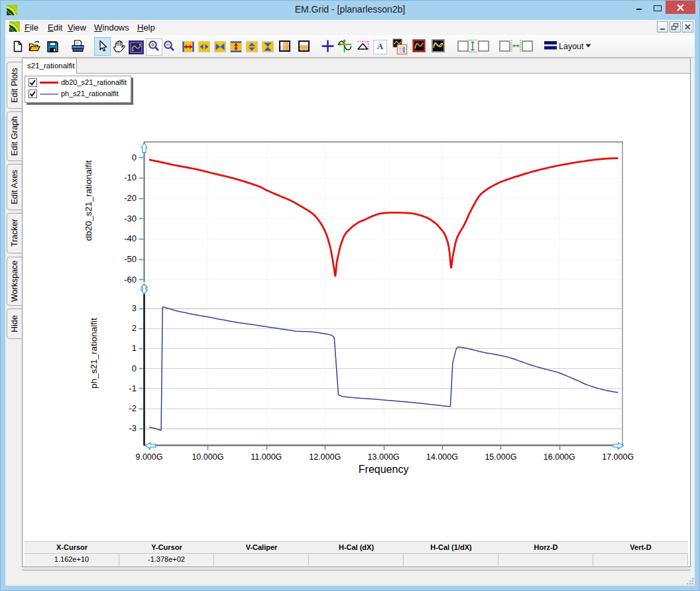 Image resolution: width=700 pixels, height=591 pixels. Describe the element at coordinates (130, 259) in the screenshot. I see `svg-text: -50` at that location.